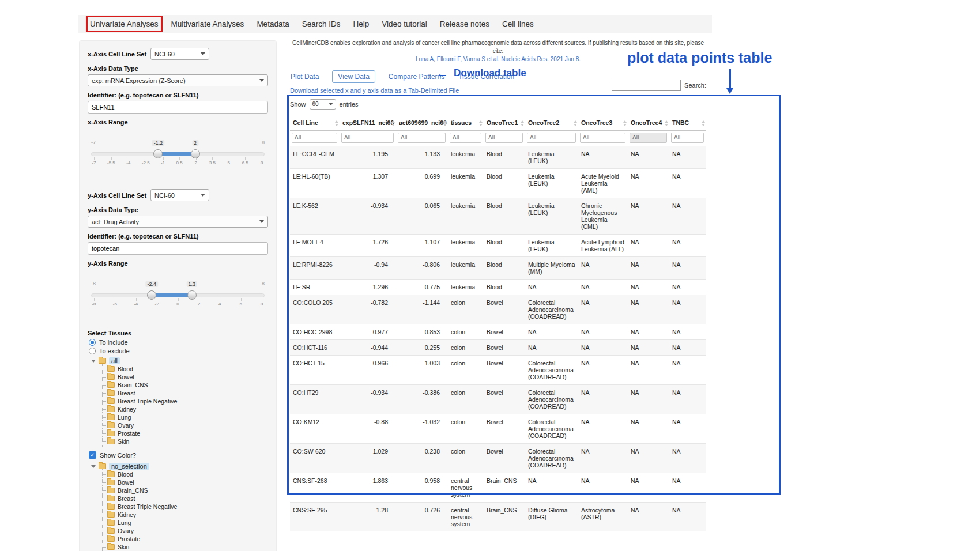 The image size is (980, 551). I want to click on table-row: CO:HCC-2998 -0.977 -0.853 colon Bowel NA…, so click(498, 332).